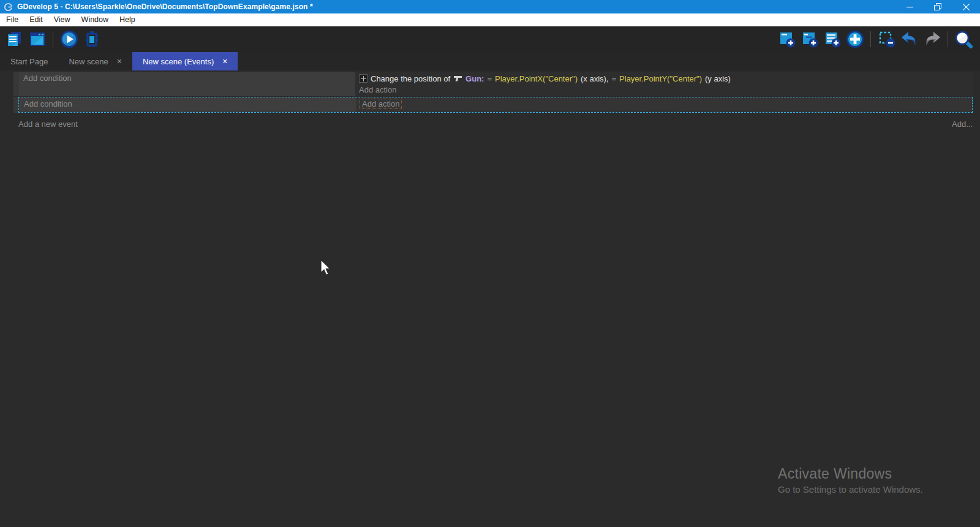  I want to click on menu-help: Help, so click(127, 20).